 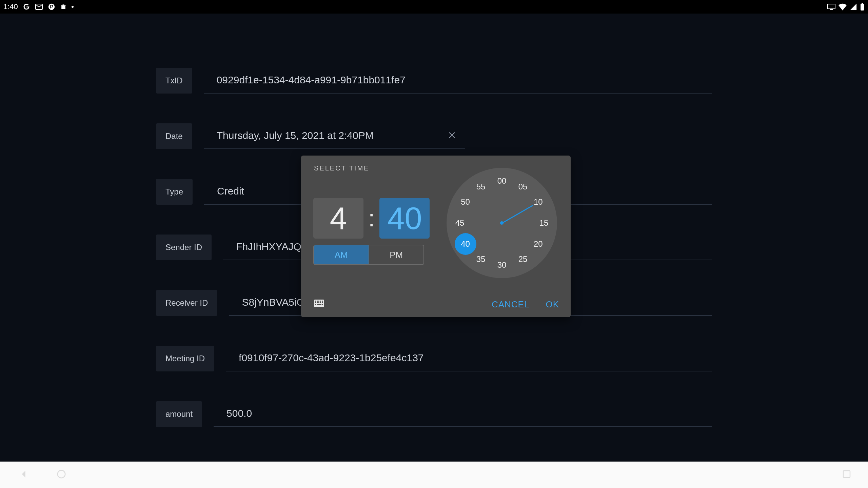 I want to click on clock-hand, so click(x=518, y=214).